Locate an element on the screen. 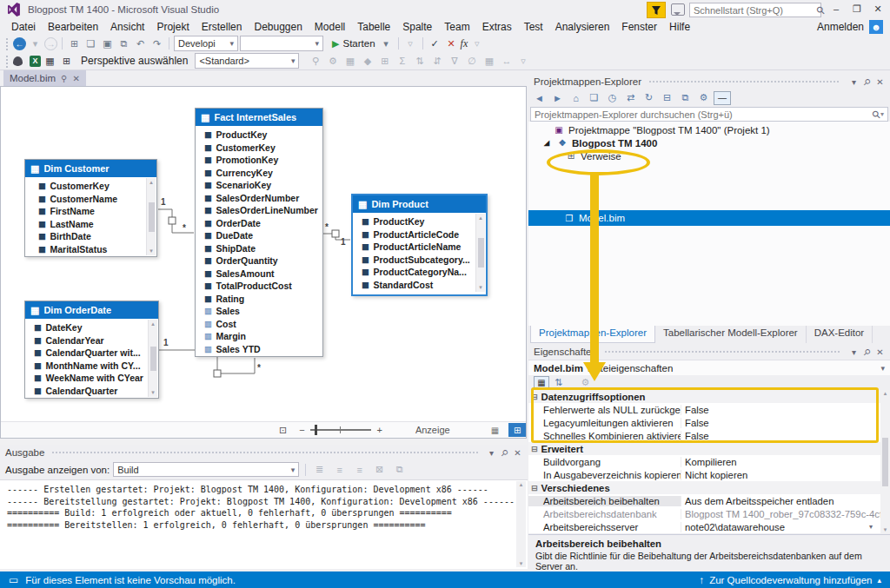  column-row: ▦CurrencyKey is located at coordinates (259, 174).